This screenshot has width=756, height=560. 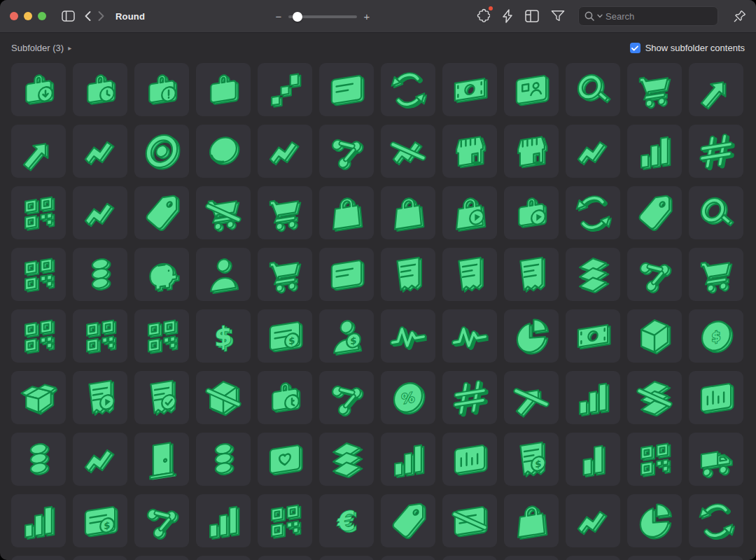 What do you see at coordinates (223, 213) in the screenshot?
I see `icon-tile-cart-crossed` at bounding box center [223, 213].